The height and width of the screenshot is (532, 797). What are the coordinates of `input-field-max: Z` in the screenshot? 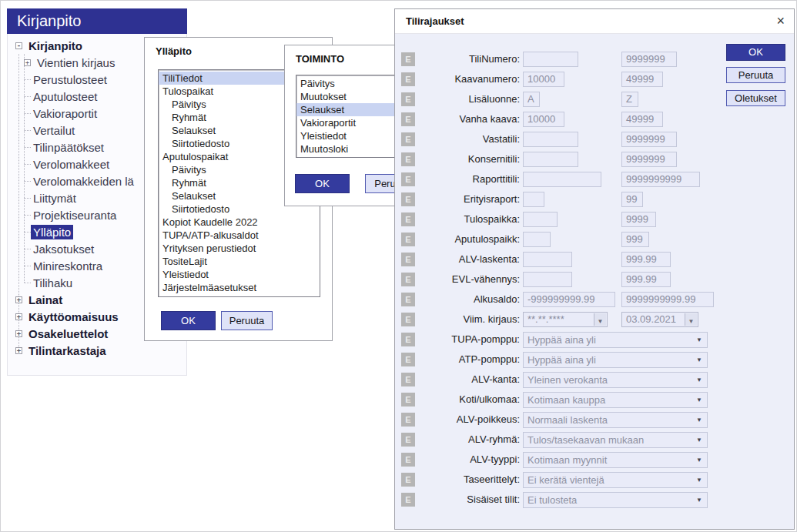 It's located at (630, 99).